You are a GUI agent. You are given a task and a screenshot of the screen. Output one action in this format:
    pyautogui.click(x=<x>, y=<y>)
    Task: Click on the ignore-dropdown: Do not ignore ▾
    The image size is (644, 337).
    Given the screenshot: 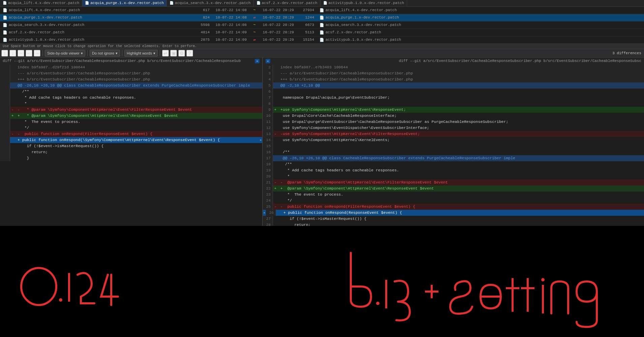 What is the action you would take?
    pyautogui.click(x=105, y=53)
    